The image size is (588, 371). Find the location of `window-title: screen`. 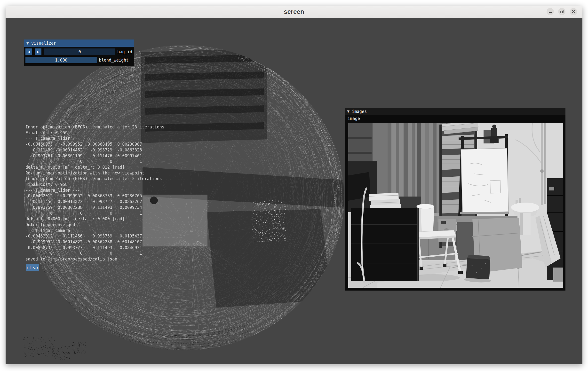

window-title: screen is located at coordinates (294, 12).